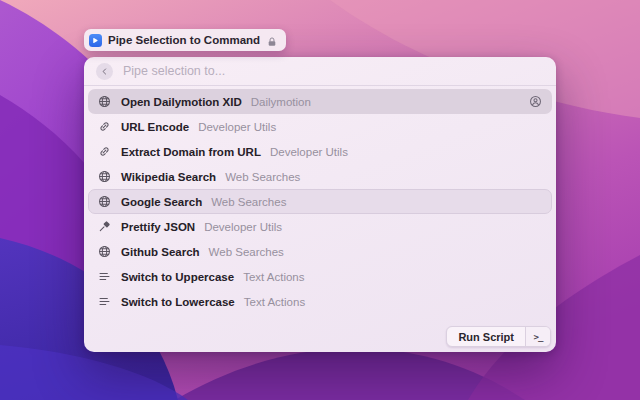 This screenshot has height=400, width=640. What do you see at coordinates (320, 126) in the screenshot?
I see `list-item: URL Encode Developer Utils` at bounding box center [320, 126].